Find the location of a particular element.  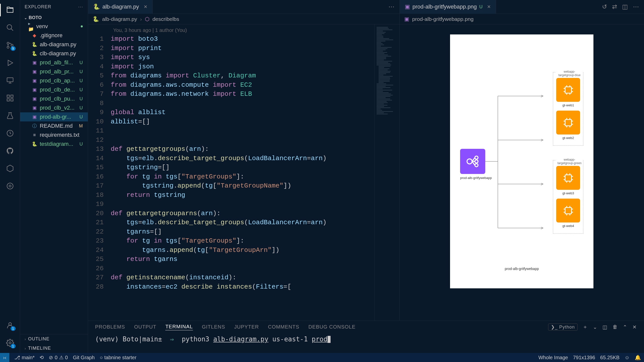

diff-icon: ⇄ is located at coordinates (615, 7).